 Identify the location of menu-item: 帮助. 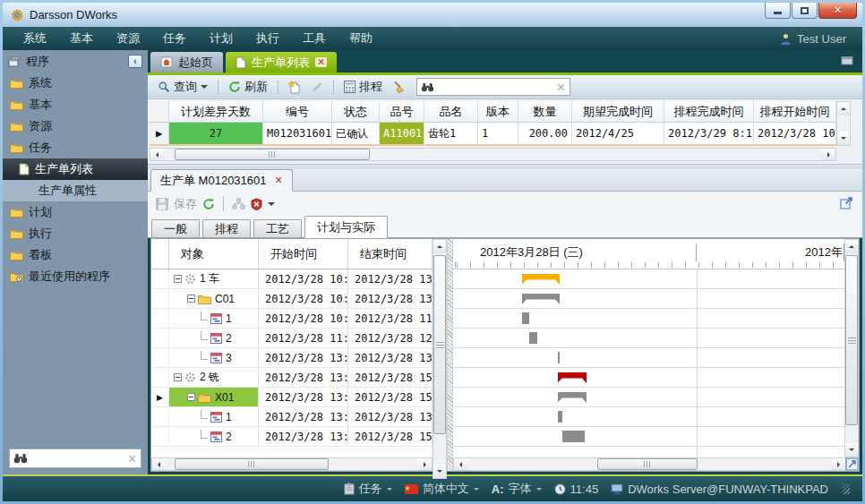
(361, 38).